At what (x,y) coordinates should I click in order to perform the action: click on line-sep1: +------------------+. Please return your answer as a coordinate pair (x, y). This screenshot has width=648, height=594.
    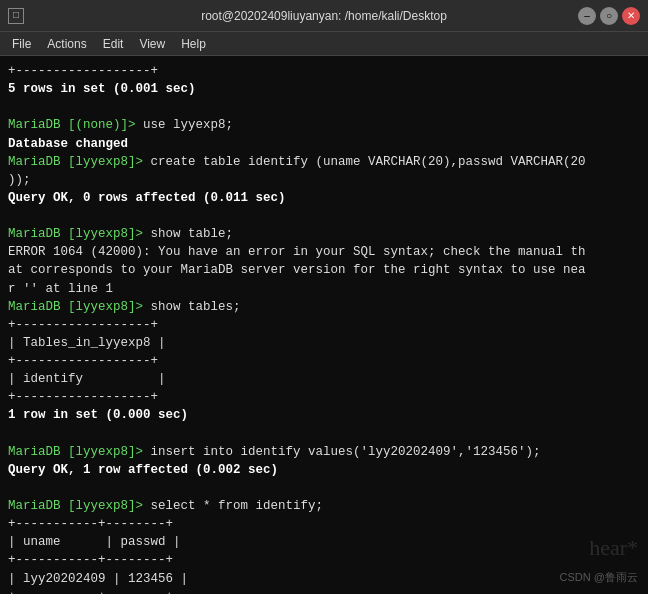
    Looking at the image, I should click on (324, 71).